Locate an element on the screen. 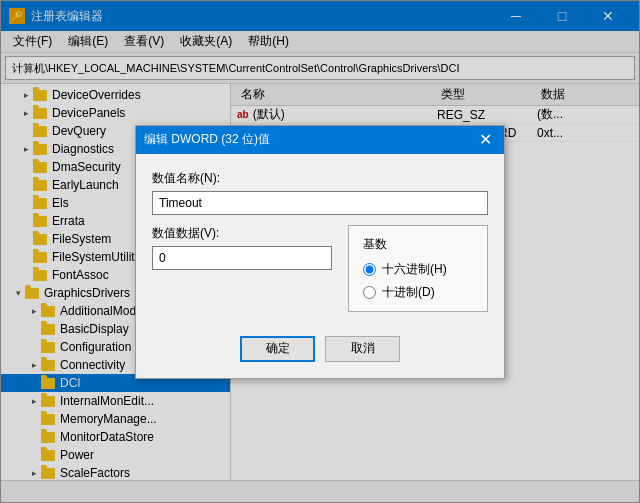 This screenshot has height=503, width=640. base-group: 基数 十六进制(H) 十进制(D) is located at coordinates (418, 268).